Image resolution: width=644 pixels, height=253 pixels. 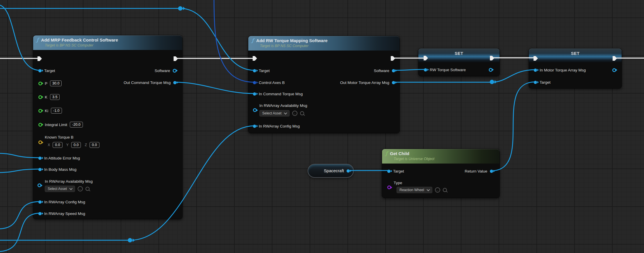 I want to click on node-set-rw-torque-software: SET RW Torque Software, so click(x=459, y=62).